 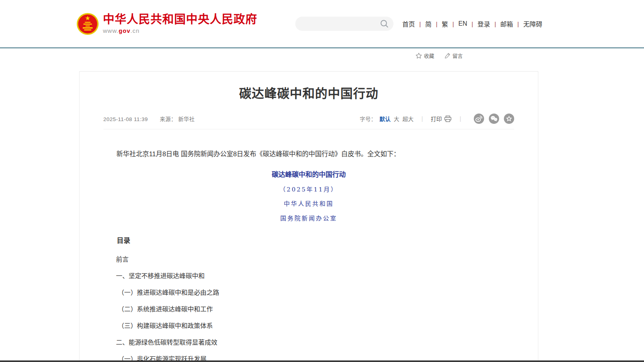 I want to click on site-header: 中华人民共和国中央人民政府 www.gov.cn 首页| 简| 繁| EN|, so click(x=322, y=24).